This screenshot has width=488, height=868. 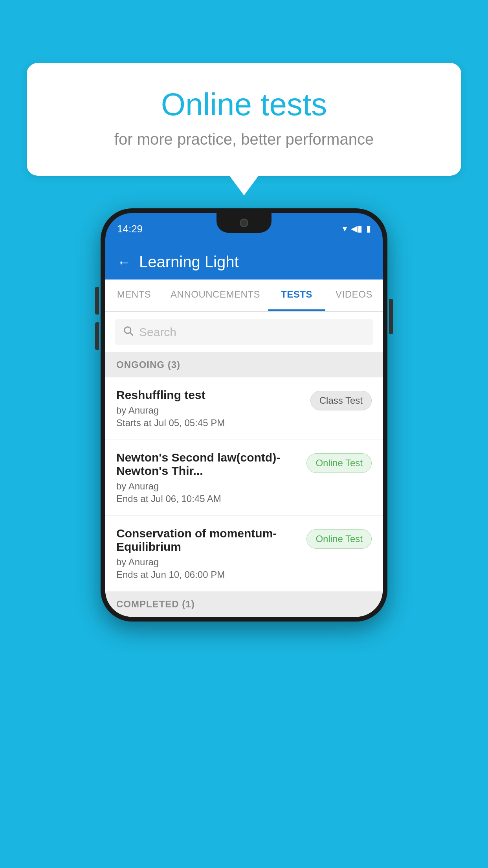 I want to click on test-item: Reshuffling test by Anurag Starts at Jul…, so click(x=244, y=409).